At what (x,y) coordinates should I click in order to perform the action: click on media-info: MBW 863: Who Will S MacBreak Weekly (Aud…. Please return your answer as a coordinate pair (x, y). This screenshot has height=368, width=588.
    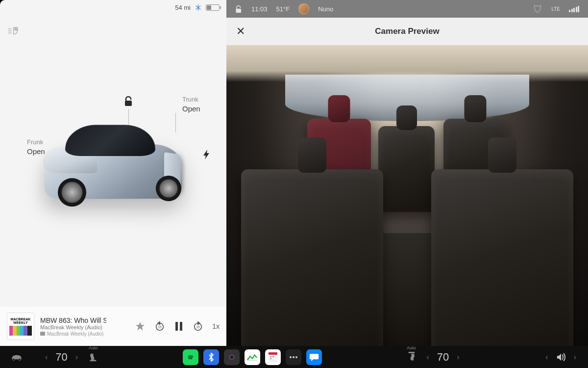
    Looking at the image, I should click on (74, 327).